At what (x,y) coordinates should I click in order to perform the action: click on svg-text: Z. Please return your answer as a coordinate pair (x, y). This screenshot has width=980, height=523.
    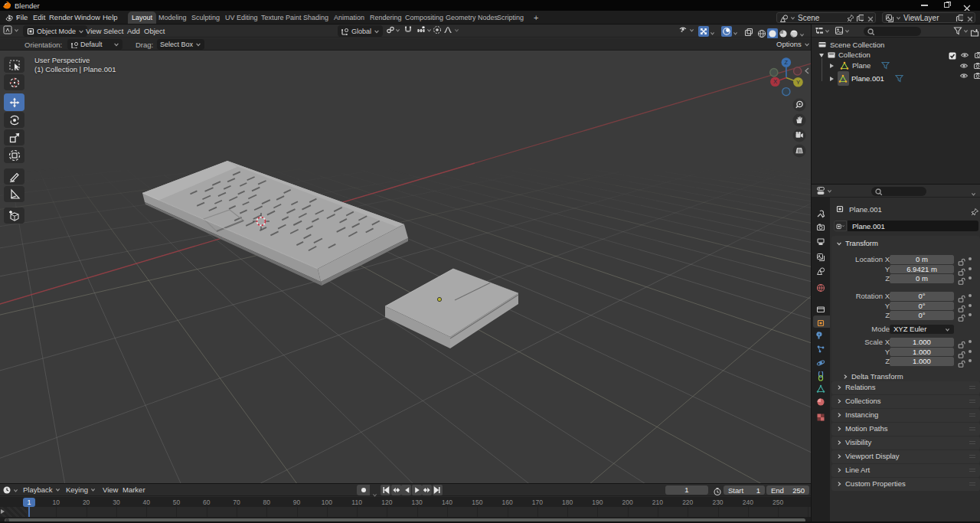
    Looking at the image, I should click on (787, 63).